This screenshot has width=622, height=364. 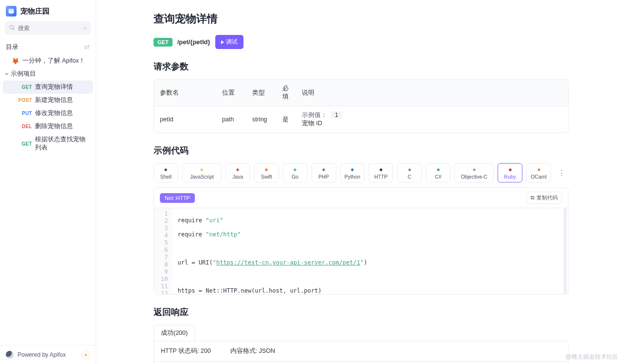 I want to click on param-required: 是, so click(x=286, y=119).